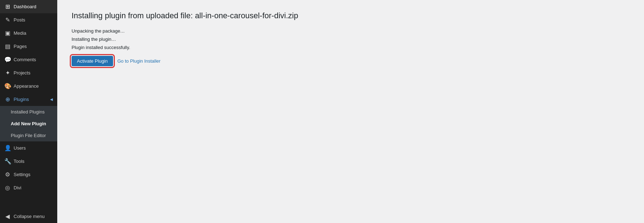 The image size is (644, 223). I want to click on activate-plugin-button: Activate Plugin, so click(92, 61).